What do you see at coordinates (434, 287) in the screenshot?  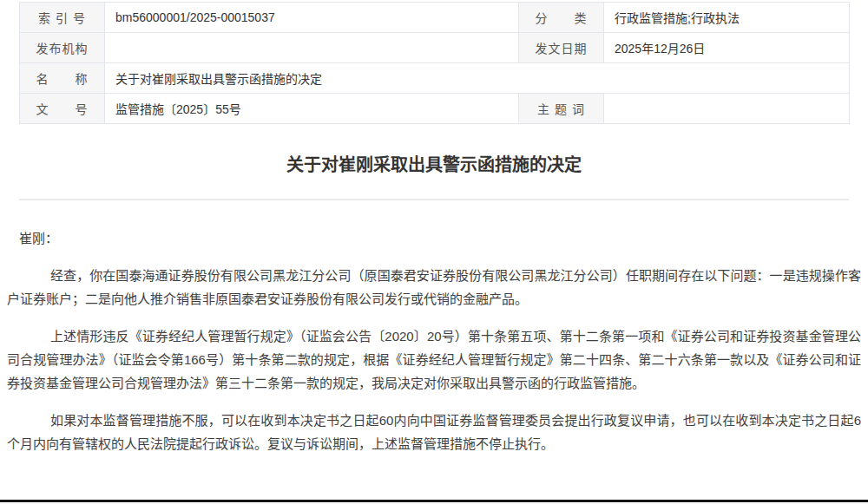 I see `body-paragraph-1: 经查，你在国泰海通证券股份有限公司黑龙江分公司（原国泰君安证券股份有限公司黑龙江…` at bounding box center [434, 287].